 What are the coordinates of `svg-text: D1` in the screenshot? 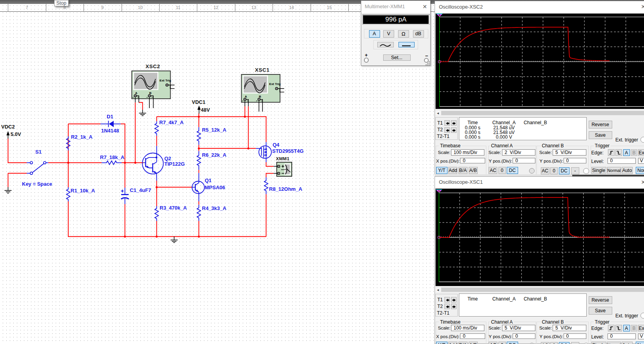 It's located at (110, 117).